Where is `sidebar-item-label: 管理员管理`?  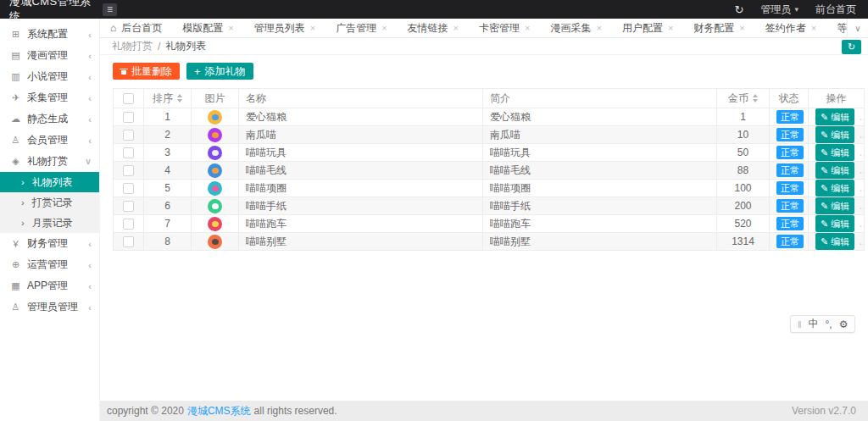
sidebar-item-label: 管理员管理 is located at coordinates (54, 307).